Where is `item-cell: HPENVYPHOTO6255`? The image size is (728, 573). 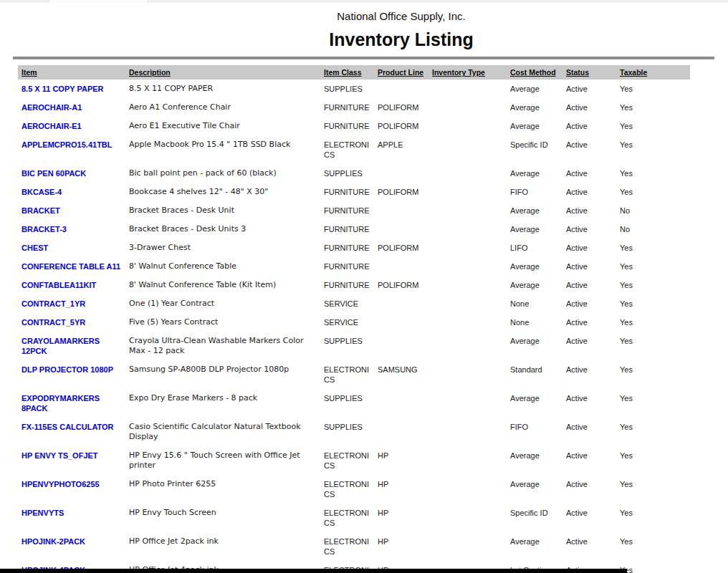
item-cell: HPENVYPHOTO6255 is located at coordinates (73, 489).